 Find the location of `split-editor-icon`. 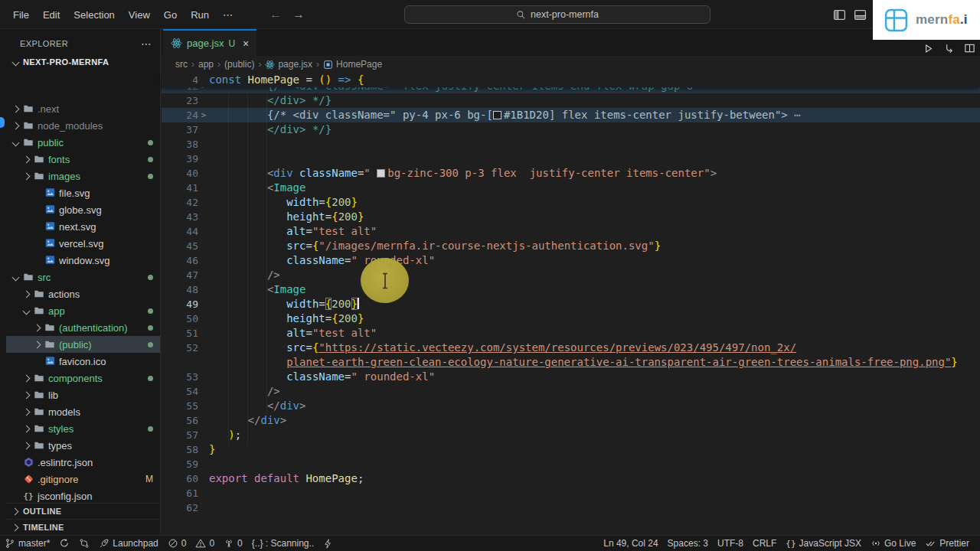

split-editor-icon is located at coordinates (969, 49).